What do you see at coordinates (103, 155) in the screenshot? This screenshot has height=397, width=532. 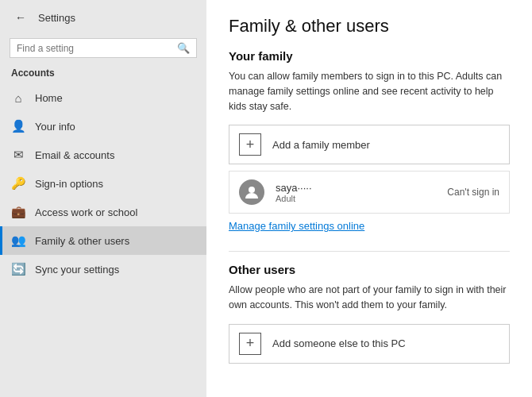 I see `sidebar-item-email-accounts: ✉ Email & accounts` at bounding box center [103, 155].